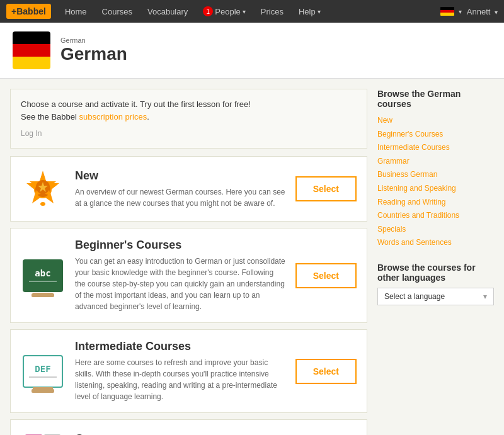  I want to click on course-title-grammar: Grammar, so click(180, 434).